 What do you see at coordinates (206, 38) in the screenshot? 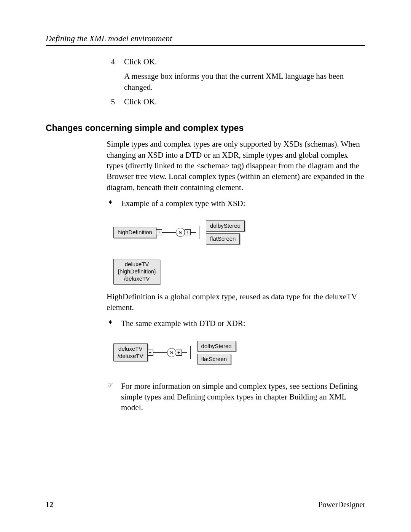
I see `running-head: Defining the XML model environment` at bounding box center [206, 38].